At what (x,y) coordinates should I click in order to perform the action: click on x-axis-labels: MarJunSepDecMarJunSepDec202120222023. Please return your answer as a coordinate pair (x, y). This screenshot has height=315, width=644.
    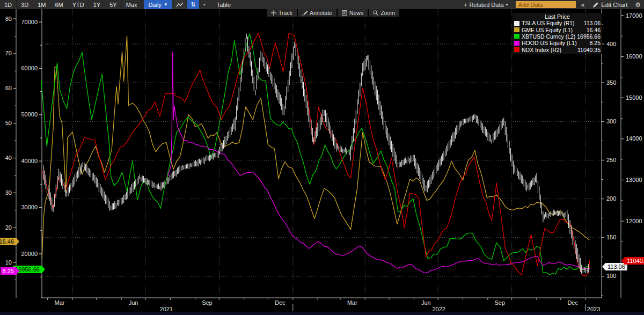
    Looking at the image, I should click on (324, 305).